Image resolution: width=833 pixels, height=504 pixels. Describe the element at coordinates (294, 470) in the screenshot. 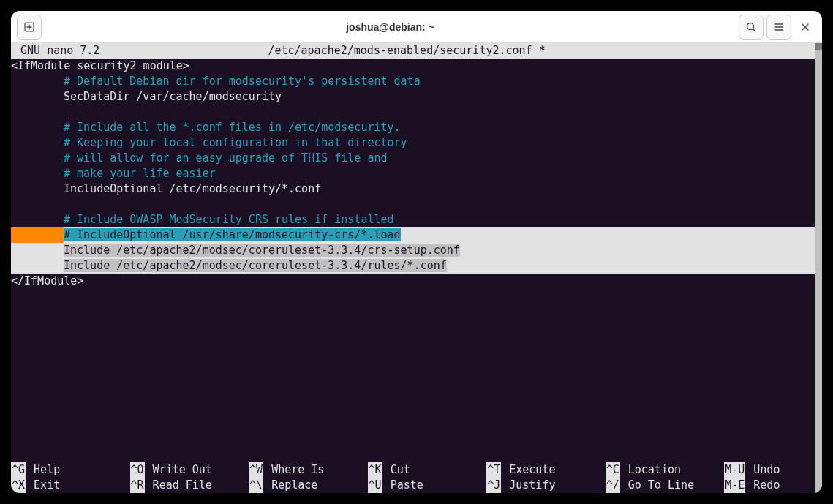

I see `help-label: Where Is` at that location.